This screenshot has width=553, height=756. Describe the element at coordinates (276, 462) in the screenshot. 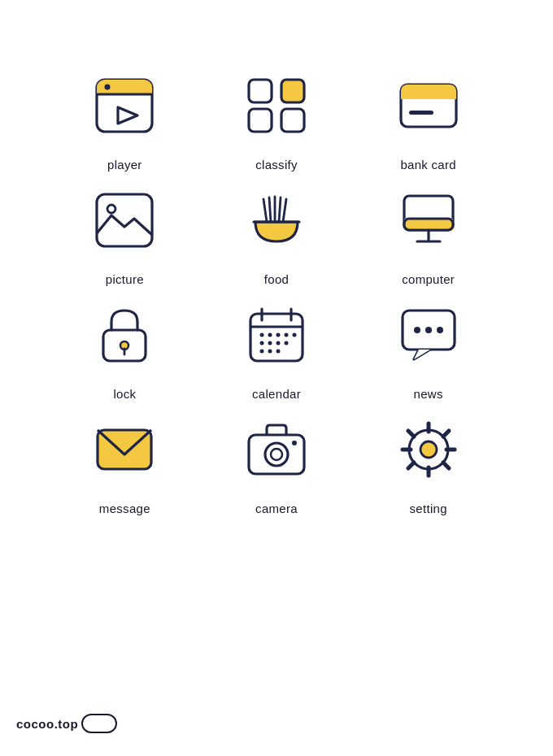

I see `icon-item-camera: camera` at that location.